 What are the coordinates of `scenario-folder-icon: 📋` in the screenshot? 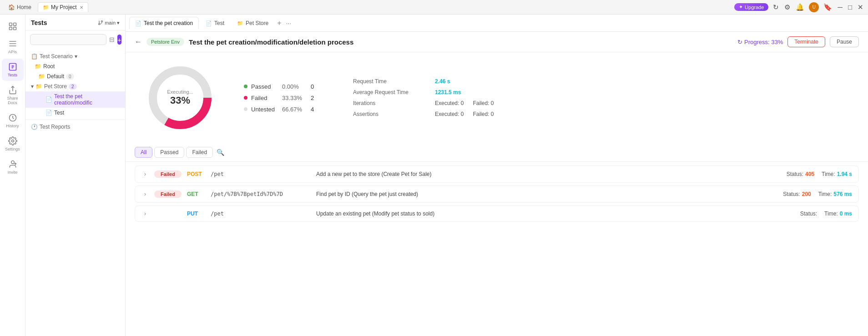 It's located at (35, 56).